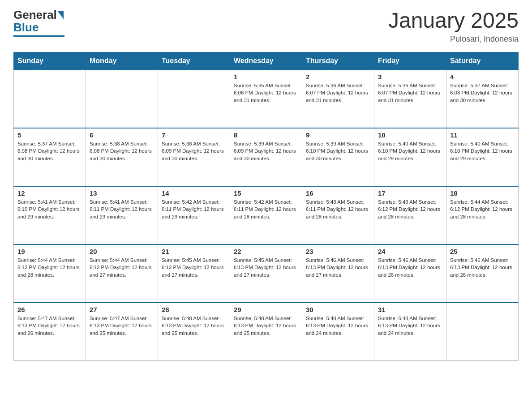 The image size is (532, 411). I want to click on day-info: Sunrise: 5:45 AM Sunset: 6:12 PM Dayligh…, so click(194, 268).